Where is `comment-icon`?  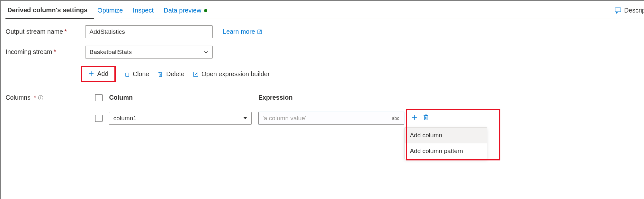 comment-icon is located at coordinates (618, 10).